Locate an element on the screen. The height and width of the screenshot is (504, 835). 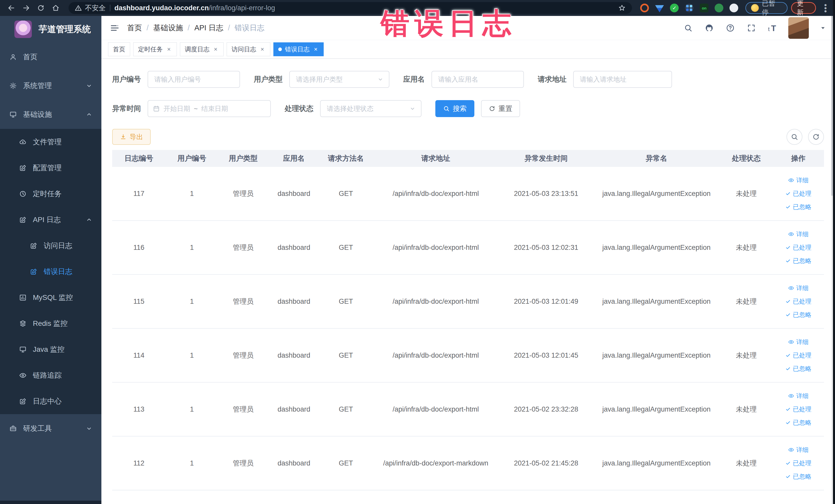
extension-icon-grid is located at coordinates (689, 8).